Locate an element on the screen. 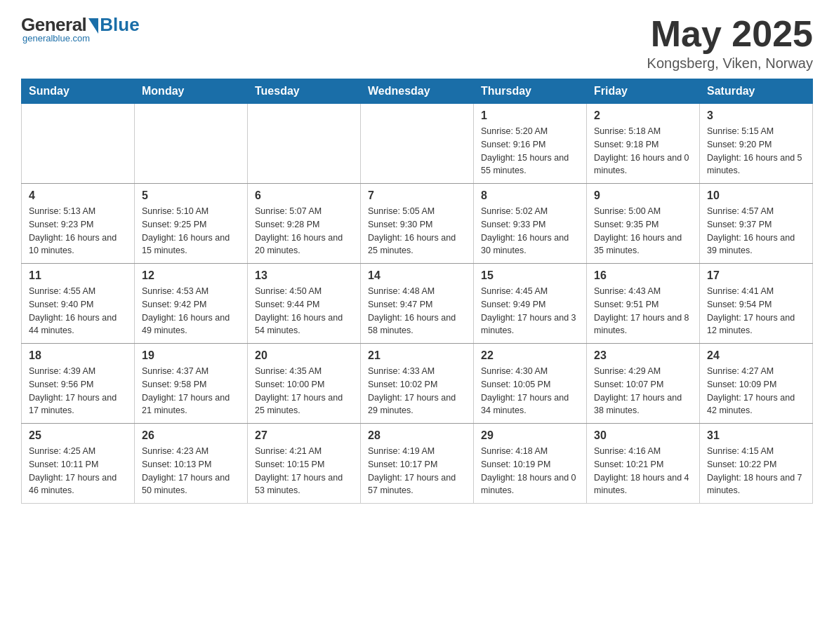  day-number: 29 is located at coordinates (530, 436).